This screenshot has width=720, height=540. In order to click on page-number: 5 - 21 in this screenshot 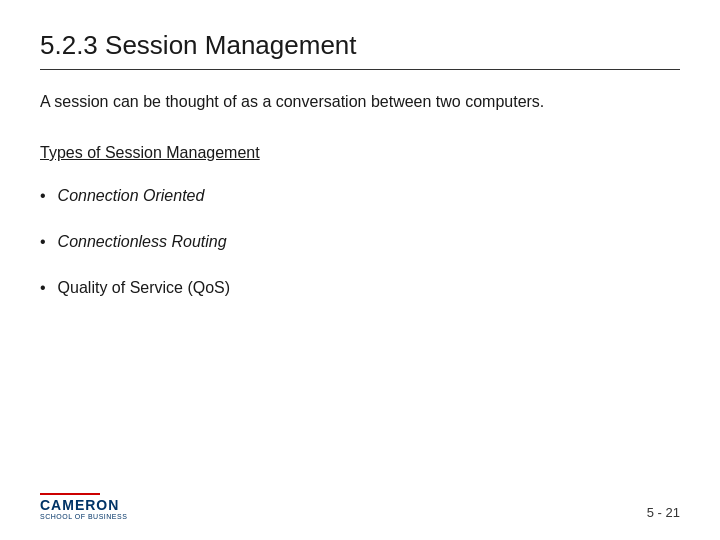, I will do `click(664, 512)`.